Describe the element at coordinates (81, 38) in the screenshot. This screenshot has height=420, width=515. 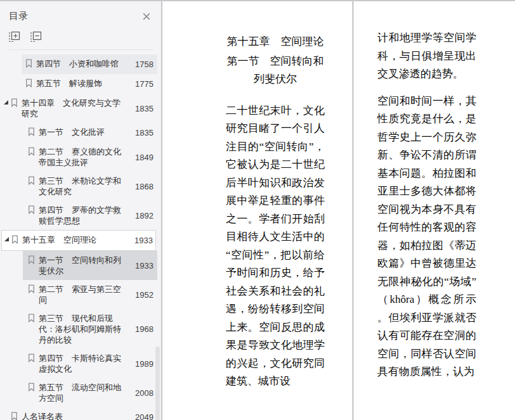
I see `toc-toolbar` at that location.